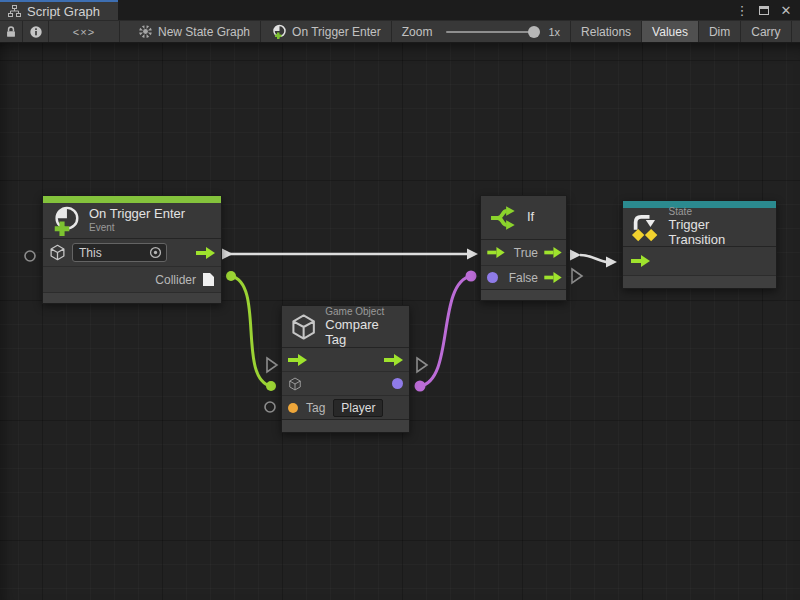 The image size is (800, 600). I want to click on wire-flow-true-to-transition, so click(594, 258).